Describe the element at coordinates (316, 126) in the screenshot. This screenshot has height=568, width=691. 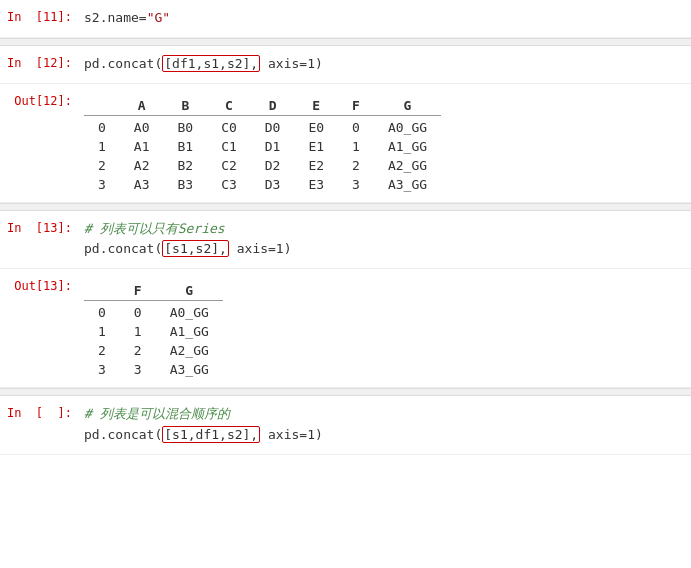
I see `cell-E: E0` at that location.